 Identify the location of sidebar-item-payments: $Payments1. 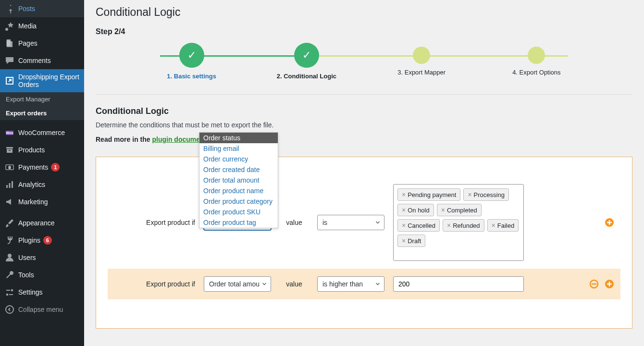
(42, 167).